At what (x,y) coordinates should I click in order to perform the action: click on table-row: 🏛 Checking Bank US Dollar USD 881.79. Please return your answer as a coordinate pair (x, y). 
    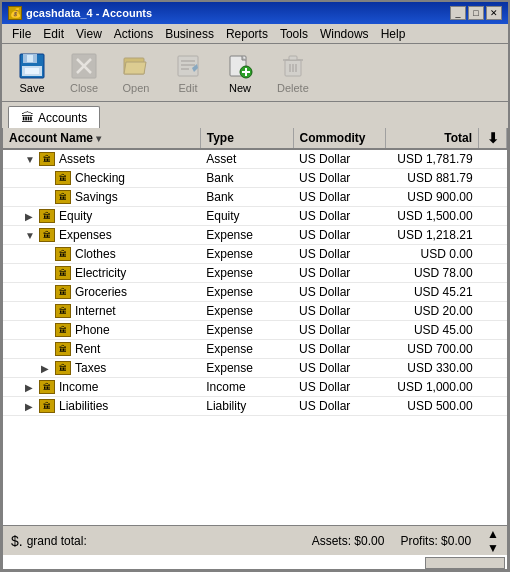
    Looking at the image, I should click on (255, 178).